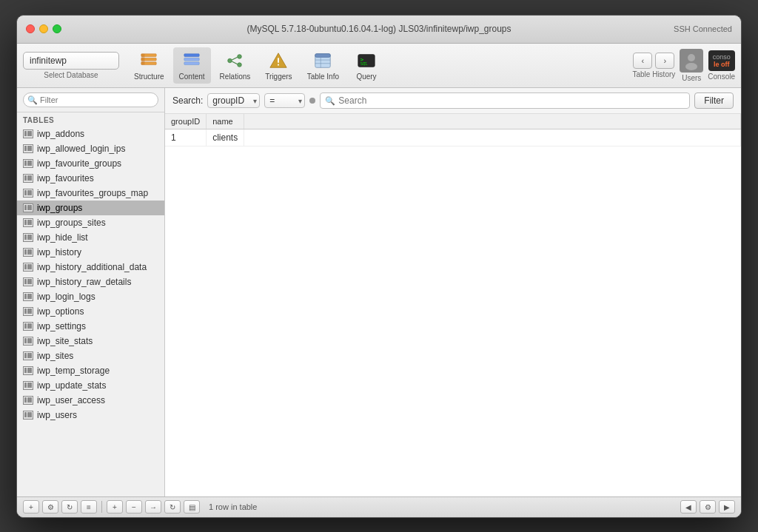 The image size is (758, 532). Describe the element at coordinates (90, 238) in the screenshot. I see `sidebar-table-item: iwp_hide_list` at that location.